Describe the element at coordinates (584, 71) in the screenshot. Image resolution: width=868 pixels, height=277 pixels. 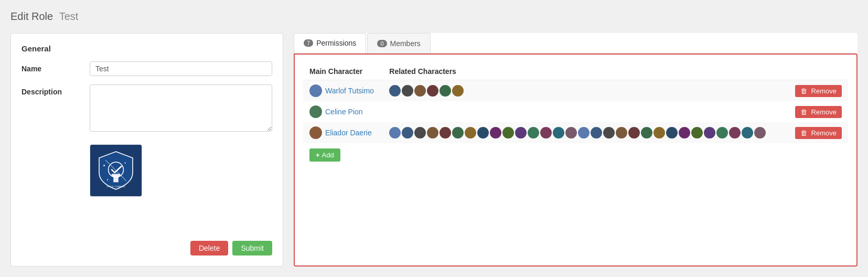
I see `col-related-characters: Related Characters` at that location.